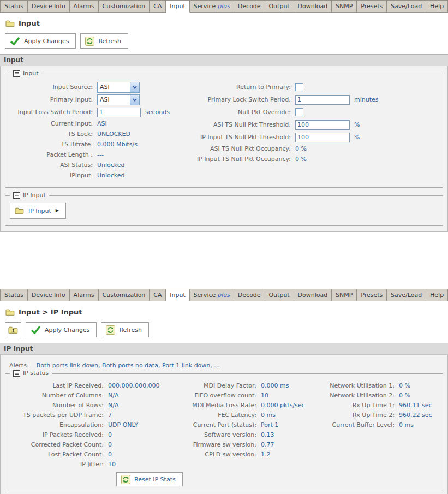 This screenshot has height=494, width=448. What do you see at coordinates (372, 295) in the screenshot?
I see `tab-label: Presets` at bounding box center [372, 295].